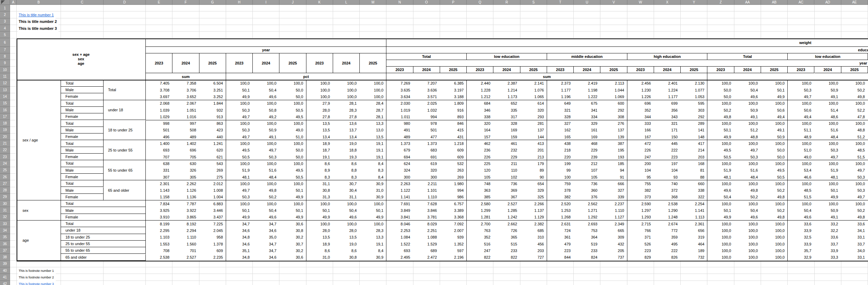 The width and height of the screenshot is (868, 285). Describe the element at coordinates (266, 2) in the screenshot. I see `col-header-I: I` at that location.